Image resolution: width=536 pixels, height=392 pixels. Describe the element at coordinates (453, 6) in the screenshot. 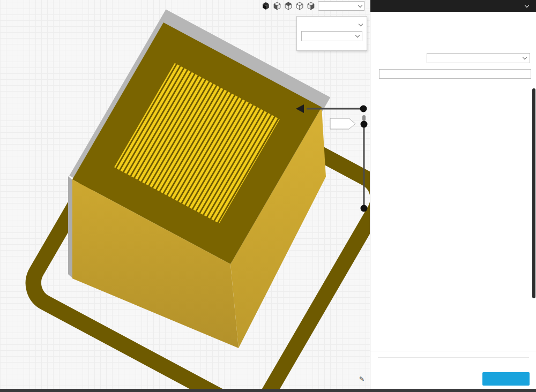

I see `machine-selector` at that location.